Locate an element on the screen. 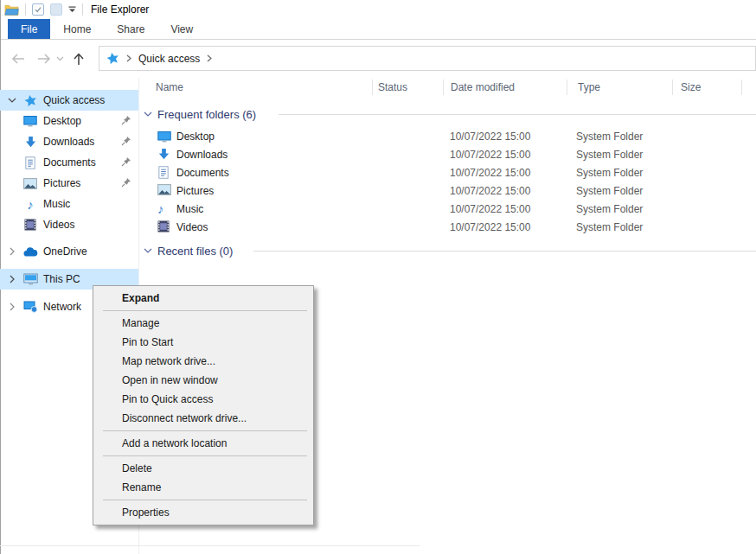 Image resolution: width=756 pixels, height=554 pixels. tab-home: Home is located at coordinates (77, 29).